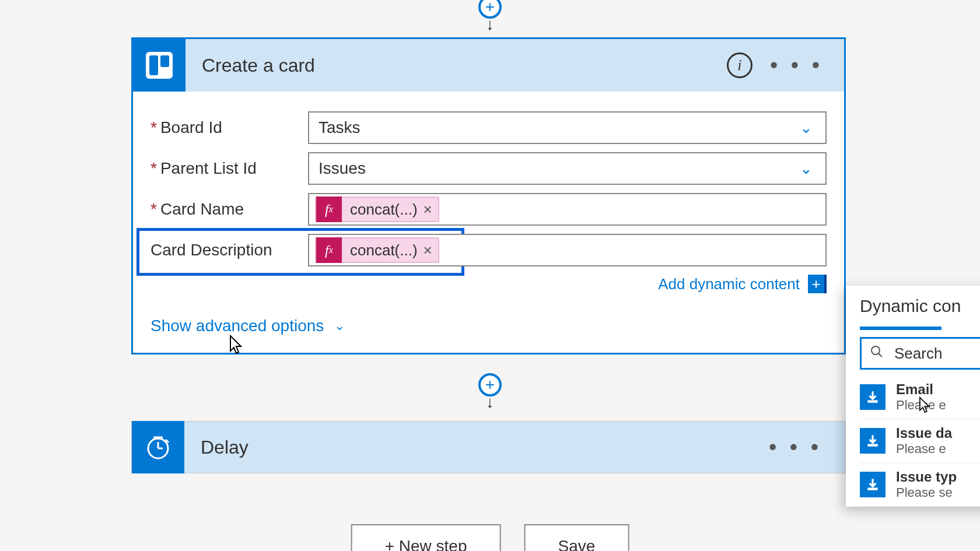 The height and width of the screenshot is (551, 980). I want to click on dynamic-content-panel: Dynamic con Search Email Please e Issue …, so click(913, 396).